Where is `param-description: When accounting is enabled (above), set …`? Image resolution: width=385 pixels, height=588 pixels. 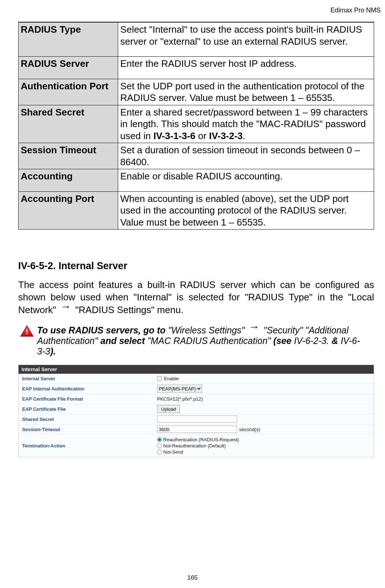
param-description: When accounting is enabled (above), set … is located at coordinates (246, 211).